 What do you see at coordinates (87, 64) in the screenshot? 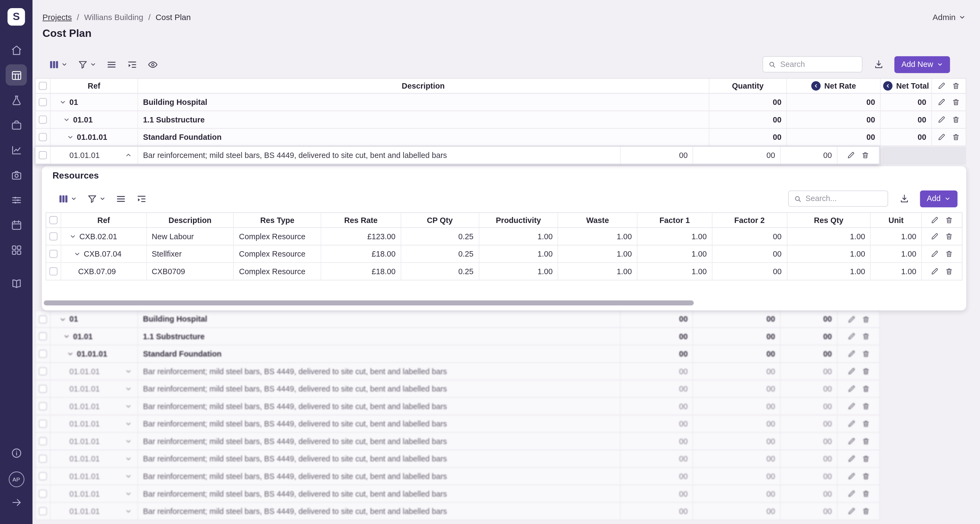
I see `filter-icon` at bounding box center [87, 64].